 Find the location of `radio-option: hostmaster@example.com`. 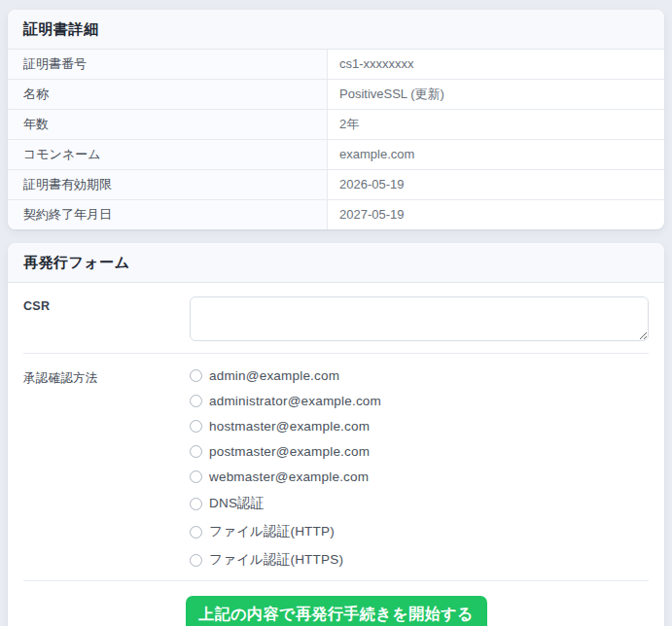

radio-option: hostmaster@example.com is located at coordinates (286, 426).